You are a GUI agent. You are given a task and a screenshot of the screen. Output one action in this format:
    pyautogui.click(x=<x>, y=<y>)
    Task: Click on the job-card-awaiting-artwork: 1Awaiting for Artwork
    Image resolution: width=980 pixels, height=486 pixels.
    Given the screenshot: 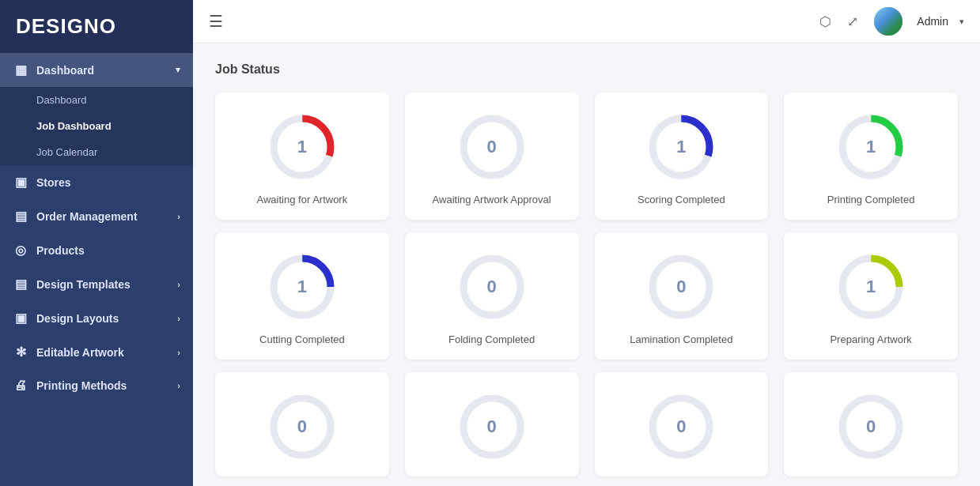 What is the action you would take?
    pyautogui.click(x=302, y=156)
    